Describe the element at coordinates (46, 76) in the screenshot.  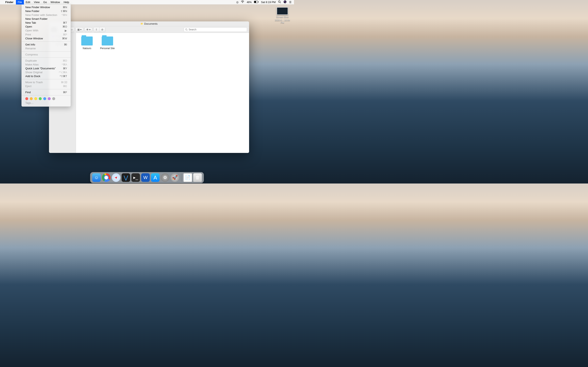
I see `menu-item: Add to Dock^⇧⌘T` at that location.